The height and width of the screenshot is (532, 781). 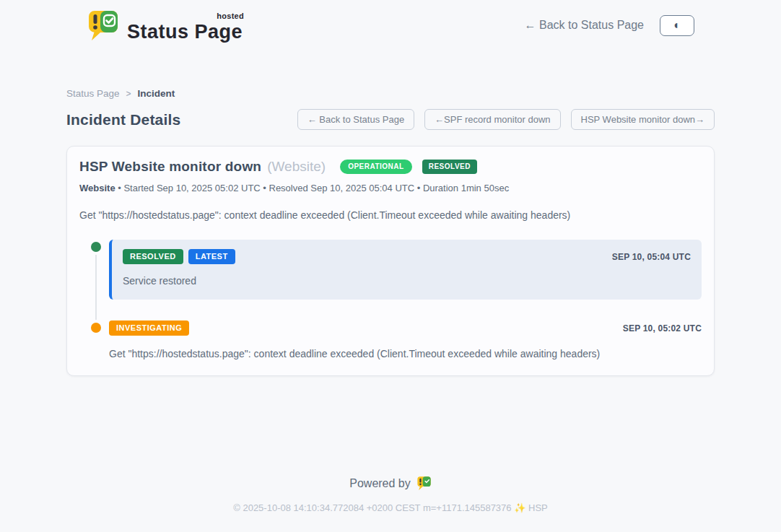 I want to click on brand-superscript: hosted, so click(x=230, y=16).